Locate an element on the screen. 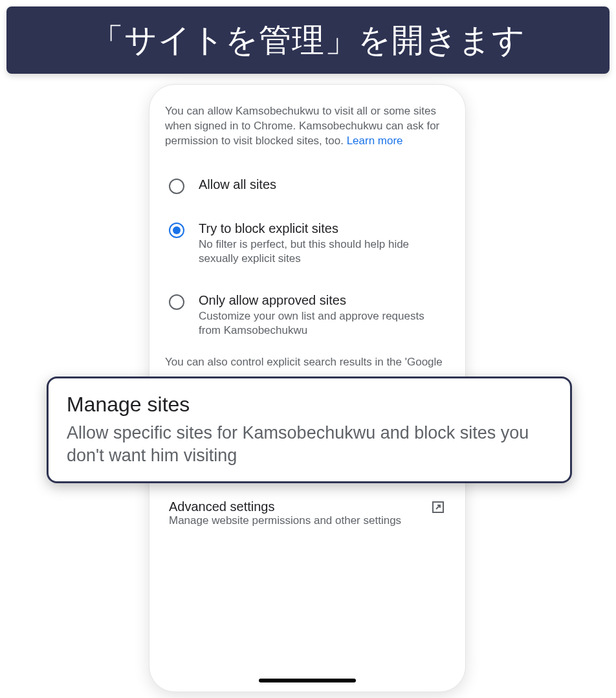 The image size is (616, 698). radio-block-explicit-title: Try to block explicit sites is located at coordinates (322, 229).